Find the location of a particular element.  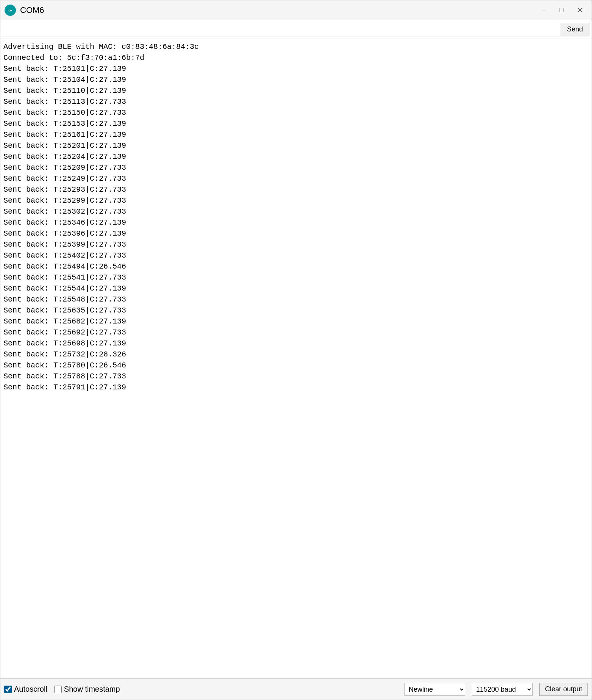

list-item: Sent back: T:25399|C:27.733 is located at coordinates (296, 245).